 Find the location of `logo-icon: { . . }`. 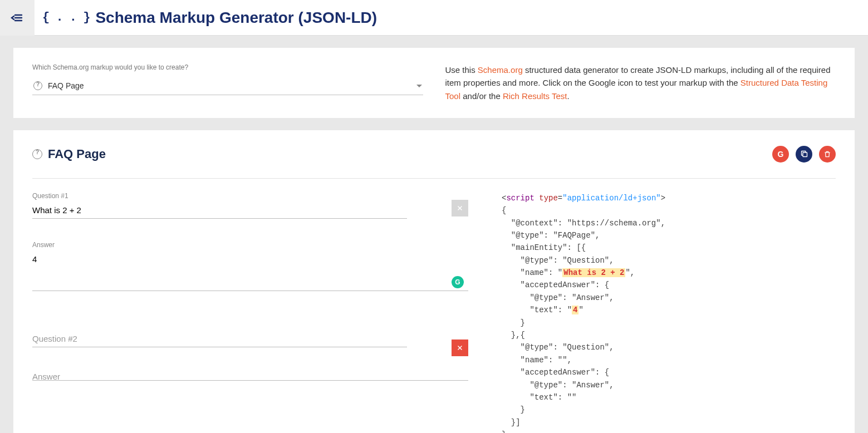

logo-icon: { . . } is located at coordinates (66, 18).